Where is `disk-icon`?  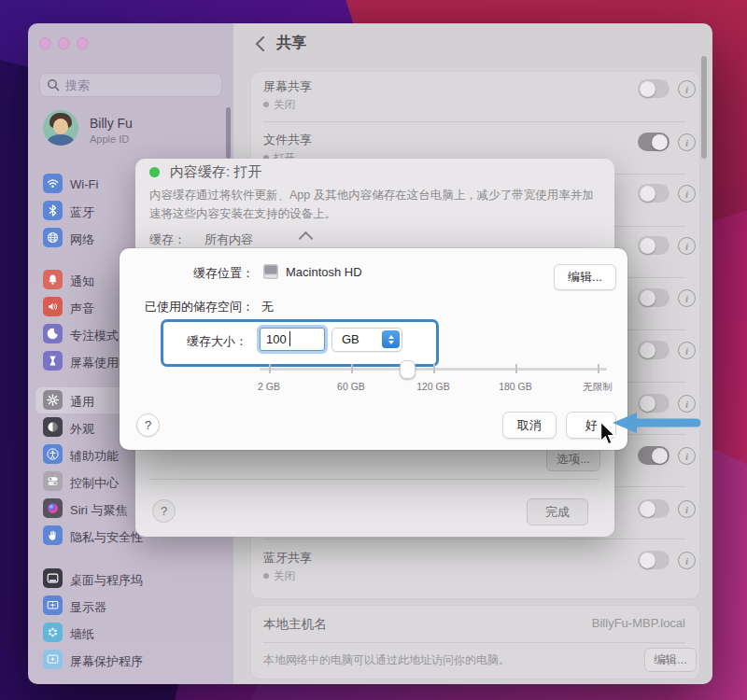
disk-icon is located at coordinates (271, 272).